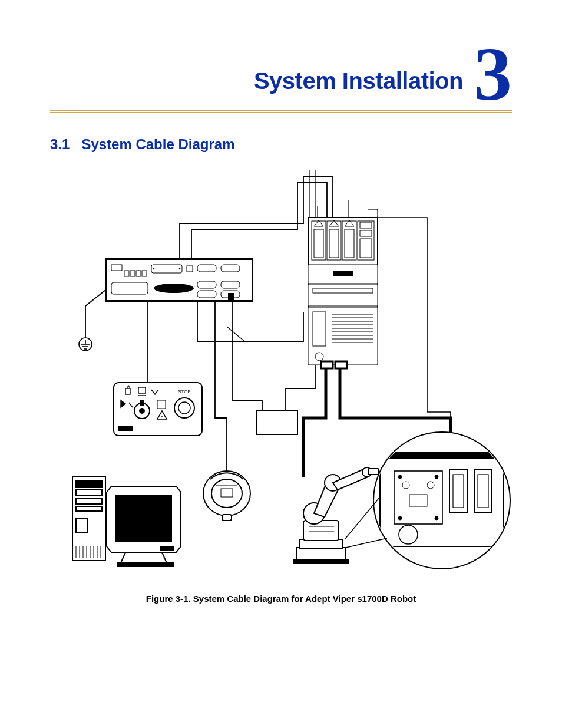 The height and width of the screenshot is (728, 562). Describe the element at coordinates (158, 409) in the screenshot. I see `pendant-panel-icon: STOP` at that location.